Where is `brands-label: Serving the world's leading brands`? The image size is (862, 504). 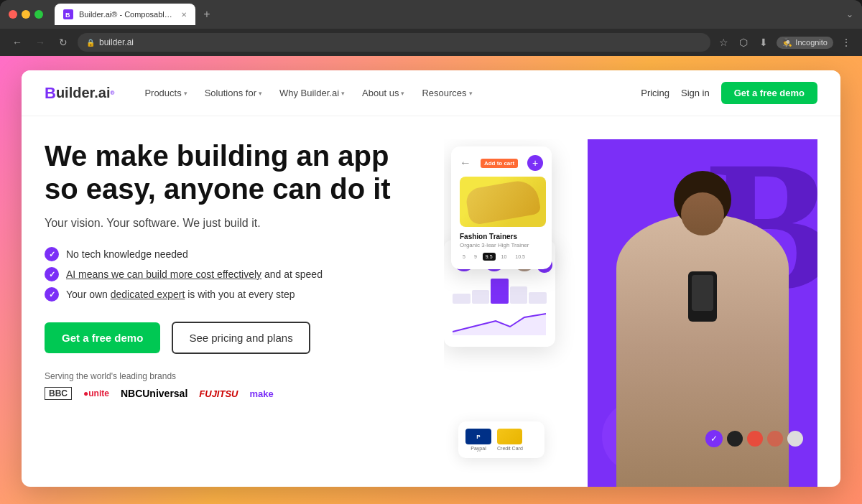 brands-label: Serving the world's leading brands is located at coordinates (237, 376).